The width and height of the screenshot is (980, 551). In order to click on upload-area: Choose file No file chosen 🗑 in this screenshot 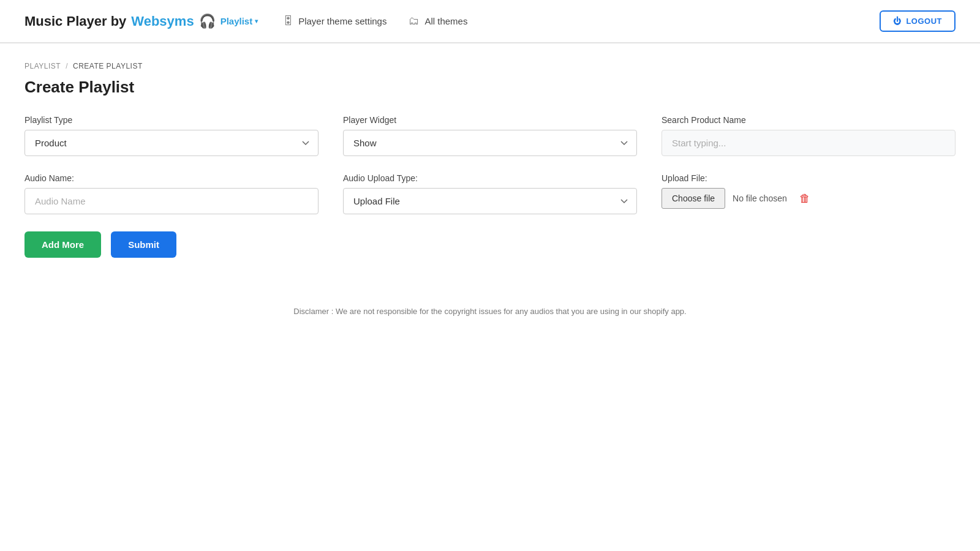, I will do `click(809, 198)`.